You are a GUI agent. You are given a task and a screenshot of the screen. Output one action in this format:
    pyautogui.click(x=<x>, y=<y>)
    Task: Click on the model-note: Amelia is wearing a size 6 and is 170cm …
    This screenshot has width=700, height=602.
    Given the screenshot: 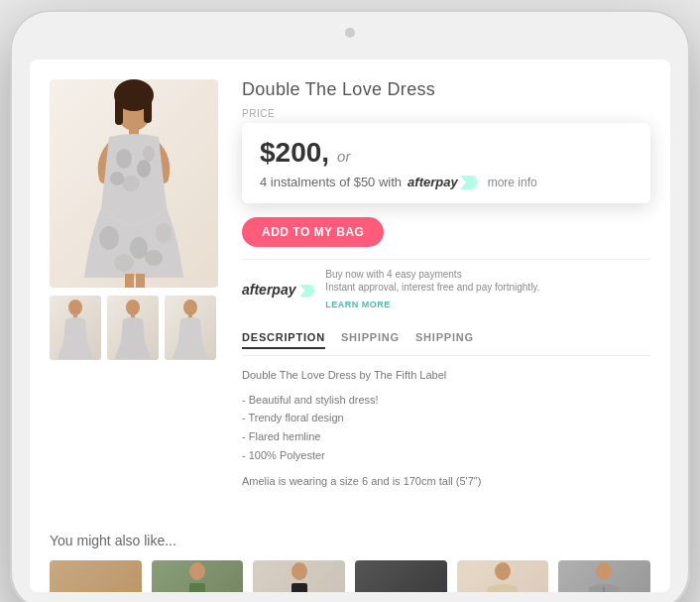 What is the action you would take?
    pyautogui.click(x=446, y=482)
    